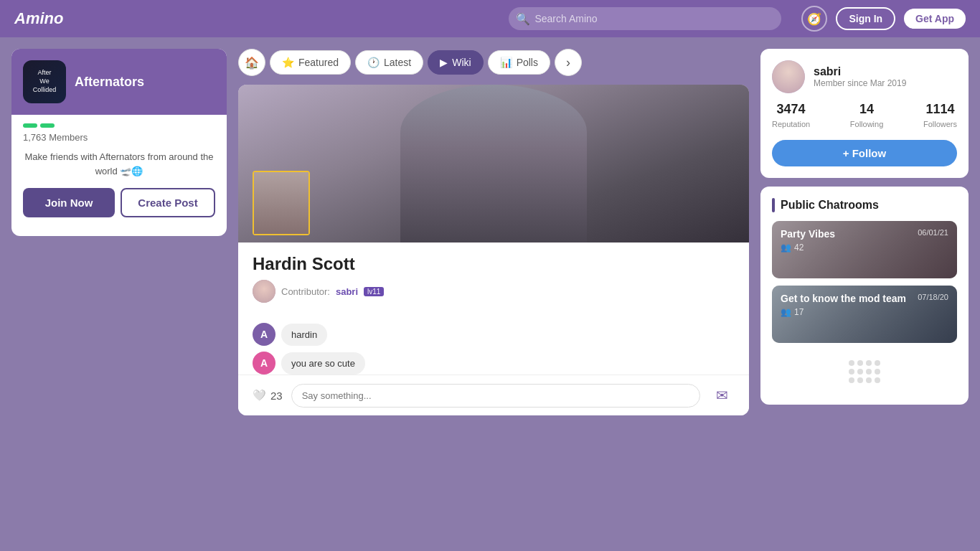 The image size is (980, 551). What do you see at coordinates (119, 175) in the screenshot?
I see `community-body: 1,763 Members Make friends with Afternat…` at bounding box center [119, 175].